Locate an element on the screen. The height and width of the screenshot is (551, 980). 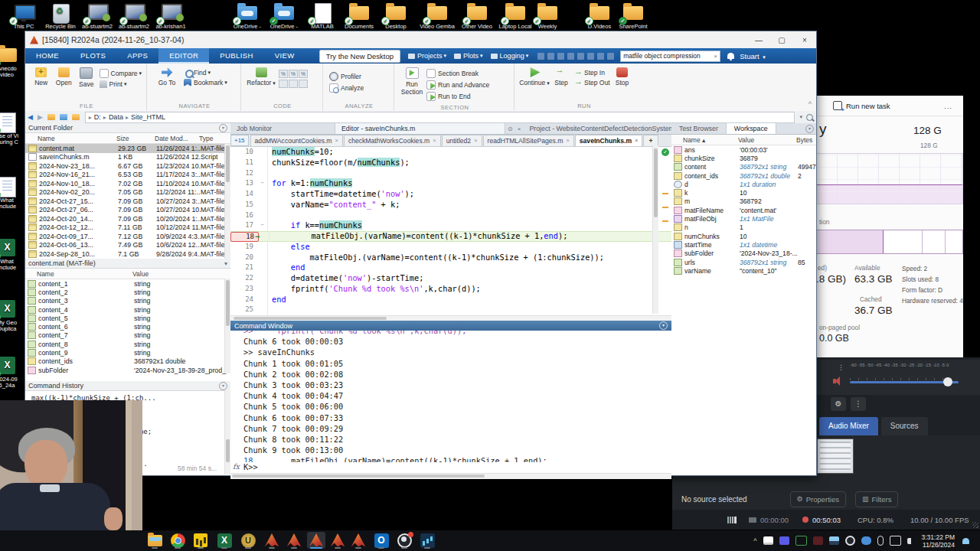
clear-search-icon: × is located at coordinates (715, 57).